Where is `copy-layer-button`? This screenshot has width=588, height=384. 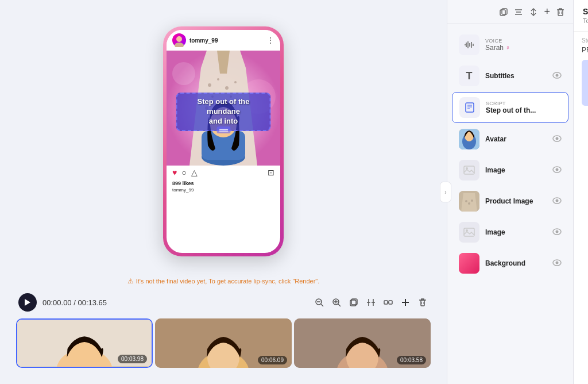
copy-layer-button is located at coordinates (504, 12).